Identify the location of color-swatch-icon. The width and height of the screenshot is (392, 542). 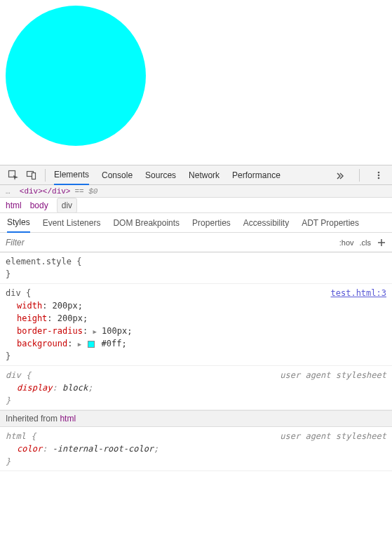
(91, 344).